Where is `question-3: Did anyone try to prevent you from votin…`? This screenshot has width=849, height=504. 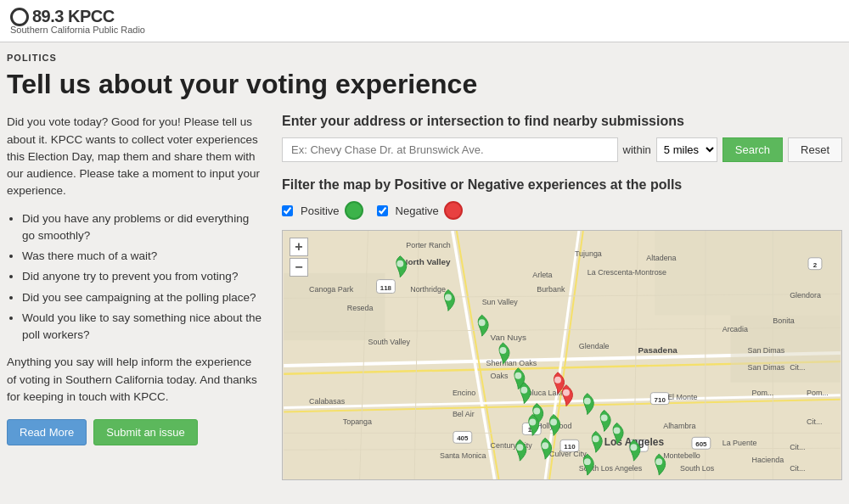
question-3: Did anyone try to prevent you from votin… is located at coordinates (142, 277).